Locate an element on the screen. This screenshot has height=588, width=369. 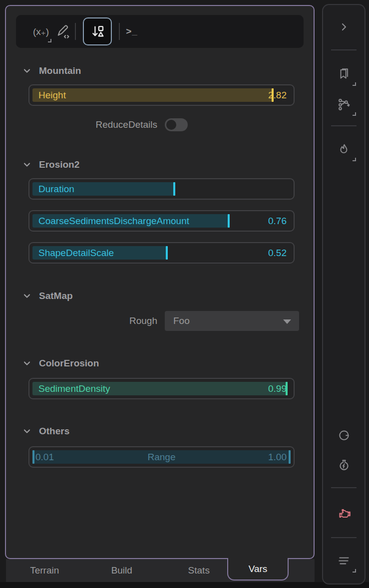
collapse-panel-button is located at coordinates (344, 27).